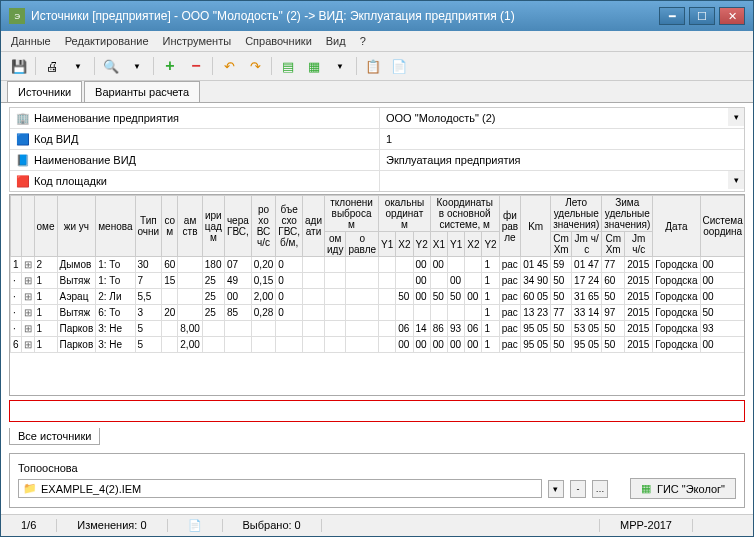  Describe the element at coordinates (536, 297) in the screenshot. I see `table-cell: 60 05` at that location.